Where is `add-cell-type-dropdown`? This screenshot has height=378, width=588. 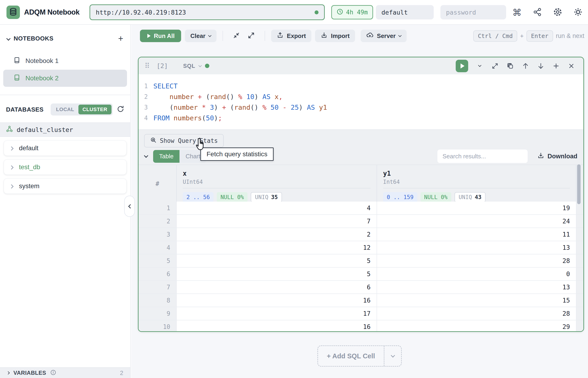 add-cell-type-dropdown is located at coordinates (393, 356).